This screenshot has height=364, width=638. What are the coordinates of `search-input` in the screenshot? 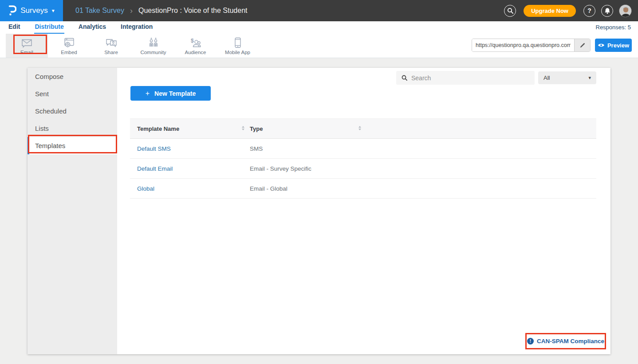 It's located at (470, 78).